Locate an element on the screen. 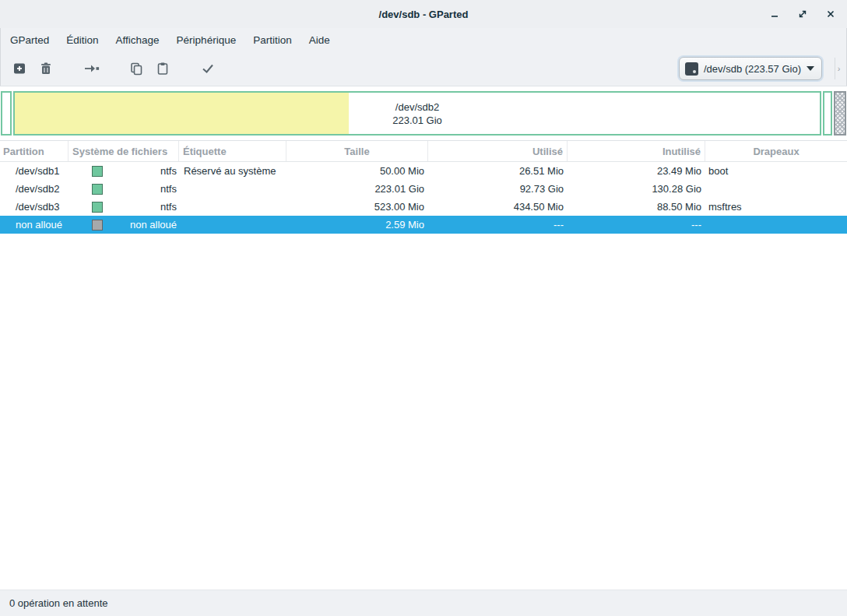 The width and height of the screenshot is (847, 616). device-selector: /dev/sdb (223.57 Gio) is located at coordinates (750, 69).